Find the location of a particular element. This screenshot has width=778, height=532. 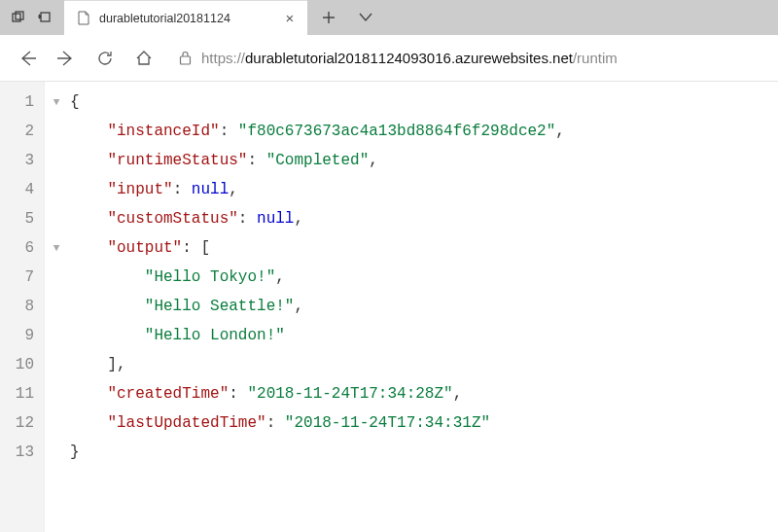

window-group-icon is located at coordinates (18, 18).